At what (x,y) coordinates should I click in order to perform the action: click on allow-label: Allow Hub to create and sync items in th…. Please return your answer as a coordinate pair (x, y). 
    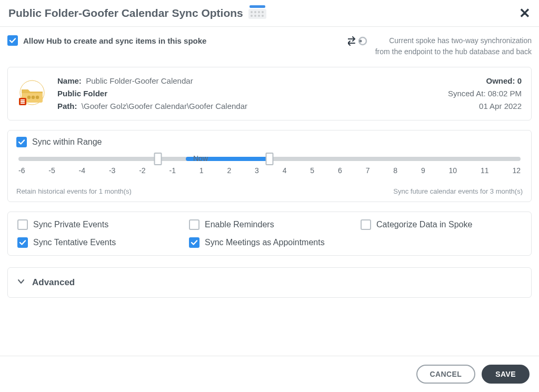
    Looking at the image, I should click on (115, 41).